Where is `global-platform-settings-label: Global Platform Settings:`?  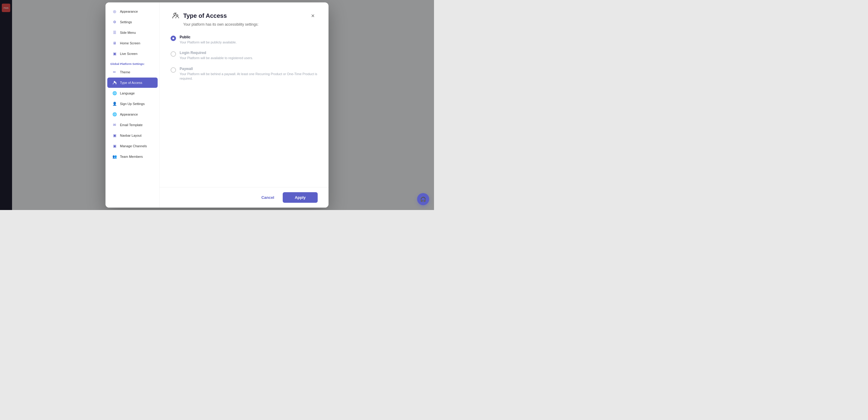
global-platform-settings-label: Global Platform Settings: is located at coordinates (132, 63).